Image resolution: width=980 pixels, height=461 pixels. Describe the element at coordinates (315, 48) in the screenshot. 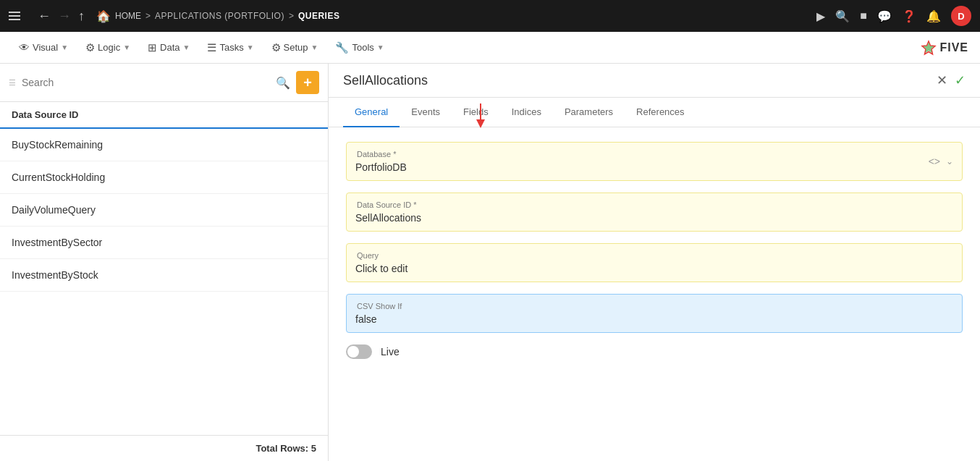

I see `setup-chevron: ▼` at that location.